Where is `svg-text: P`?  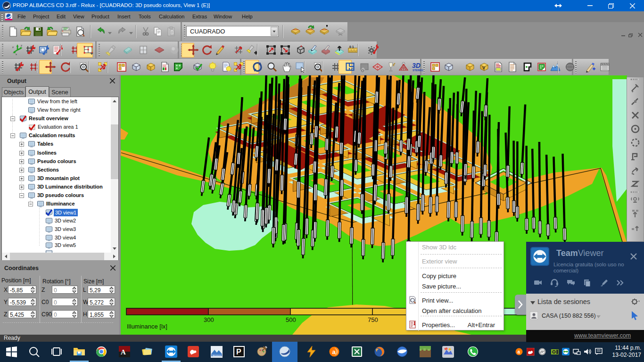
svg-text: P is located at coordinates (239, 352).